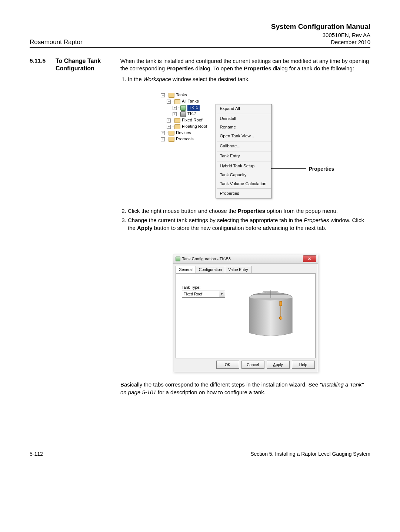 Image resolution: width=400 pixels, height=532 pixels. What do you see at coordinates (244, 175) in the screenshot?
I see `ctx-tank-capacity: Tank Capacity` at bounding box center [244, 175].